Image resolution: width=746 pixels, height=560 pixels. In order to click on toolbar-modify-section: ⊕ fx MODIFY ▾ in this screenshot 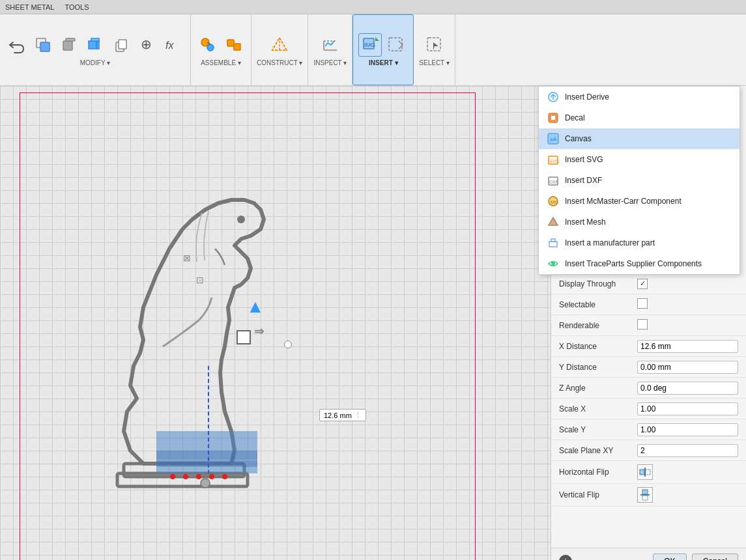, I will do `click(95, 49)`.